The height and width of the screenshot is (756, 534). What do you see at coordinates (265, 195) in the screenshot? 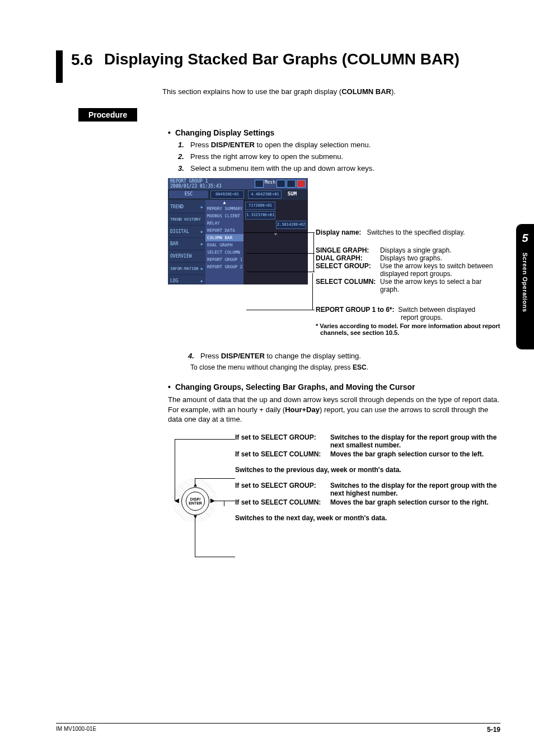
I see `device-cell: 4.484230E+01` at bounding box center [265, 195].